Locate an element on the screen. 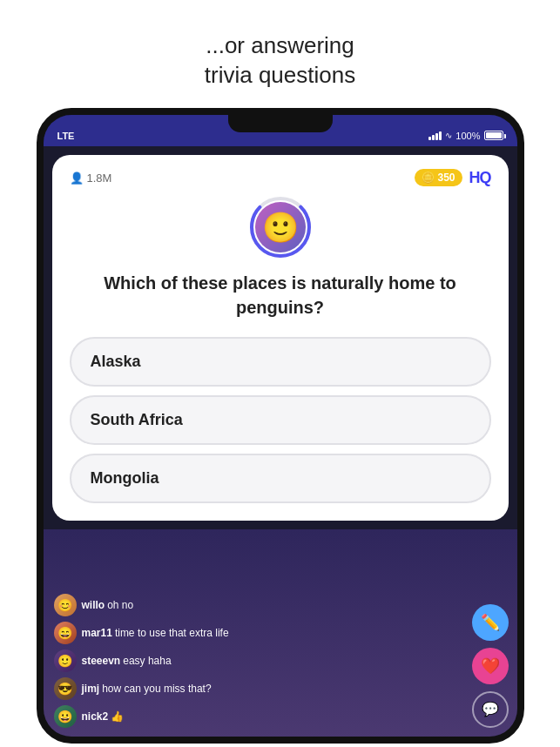 This screenshot has height=747, width=560. answer-option-3: Mongolia is located at coordinates (280, 479).